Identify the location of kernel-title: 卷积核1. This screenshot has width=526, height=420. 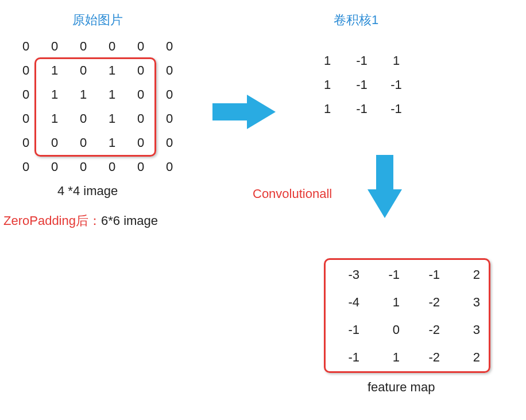
(356, 20).